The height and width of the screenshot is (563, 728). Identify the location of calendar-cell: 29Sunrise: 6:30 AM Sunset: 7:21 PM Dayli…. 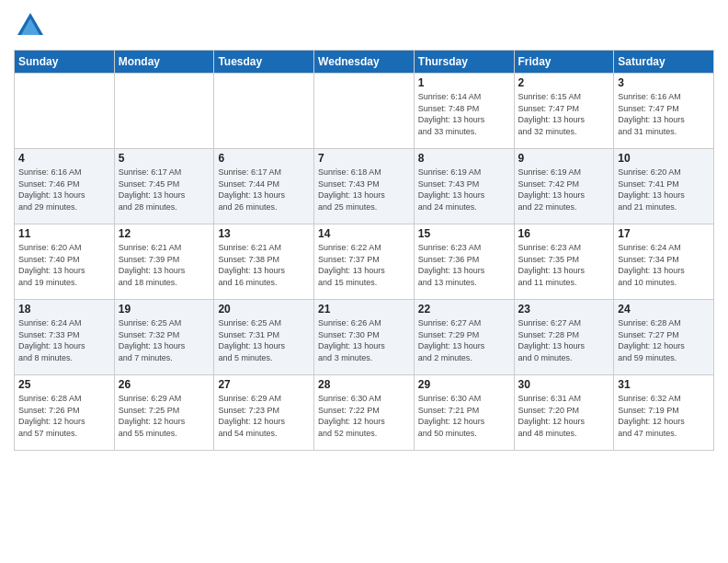
(463, 413).